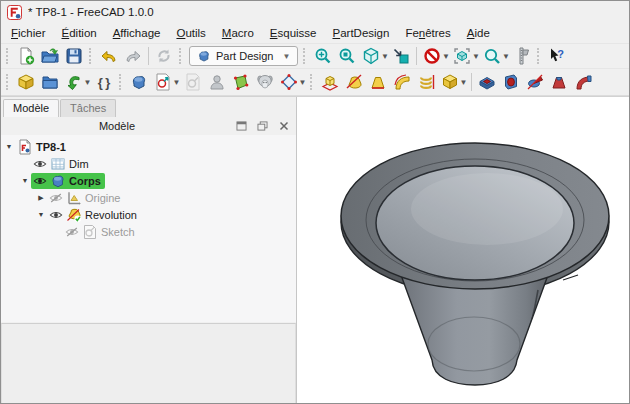  I want to click on subtractive-loft-button, so click(559, 82).